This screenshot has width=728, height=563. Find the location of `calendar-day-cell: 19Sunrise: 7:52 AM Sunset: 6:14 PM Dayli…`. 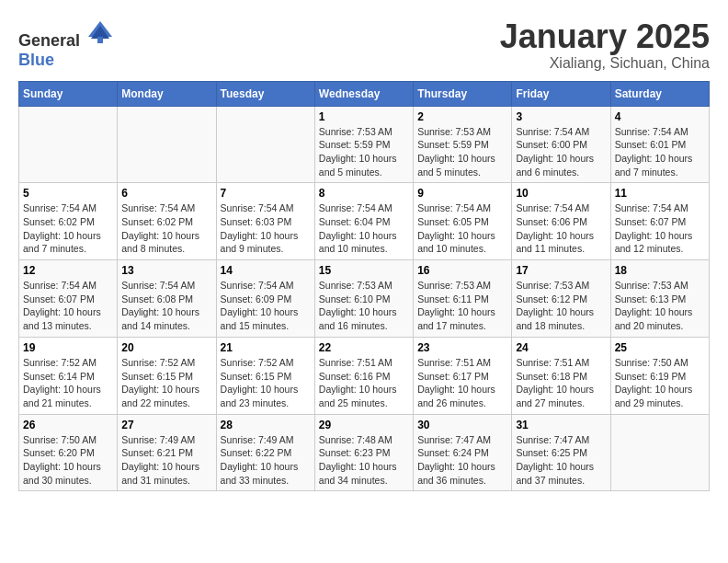

calendar-day-cell: 19Sunrise: 7:52 AM Sunset: 6:14 PM Dayli… is located at coordinates (68, 375).